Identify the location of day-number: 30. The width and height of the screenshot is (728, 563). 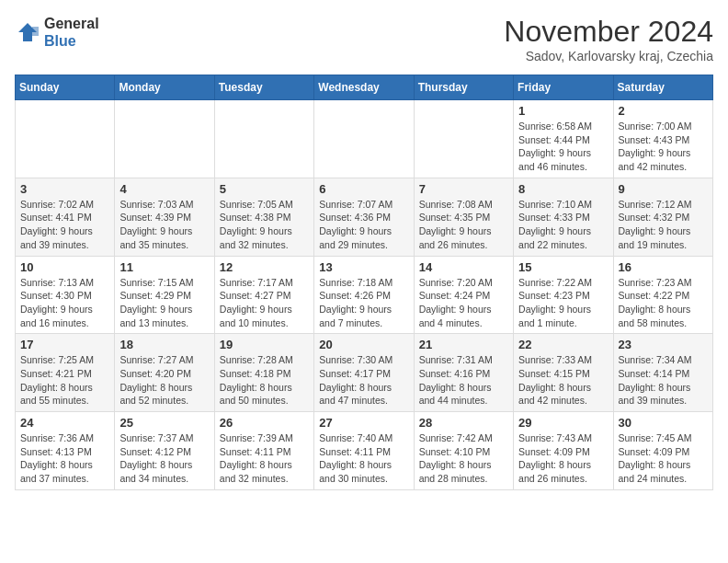
(664, 423).